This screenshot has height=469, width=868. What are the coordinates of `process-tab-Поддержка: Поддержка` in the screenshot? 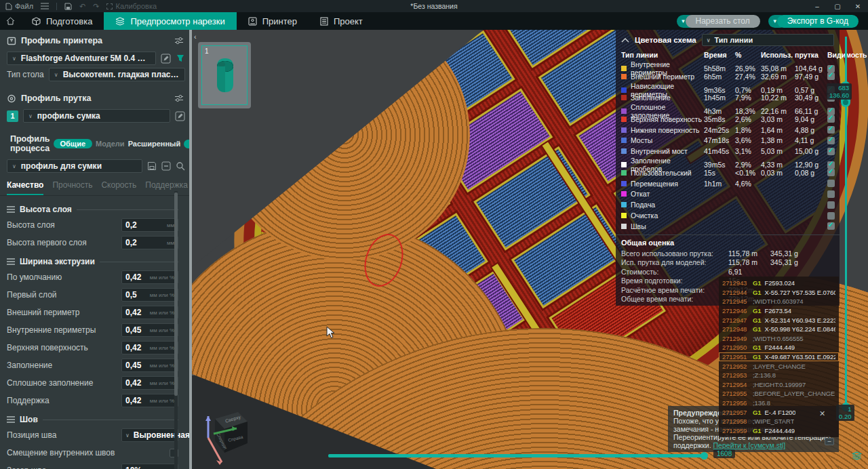 It's located at (167, 188).